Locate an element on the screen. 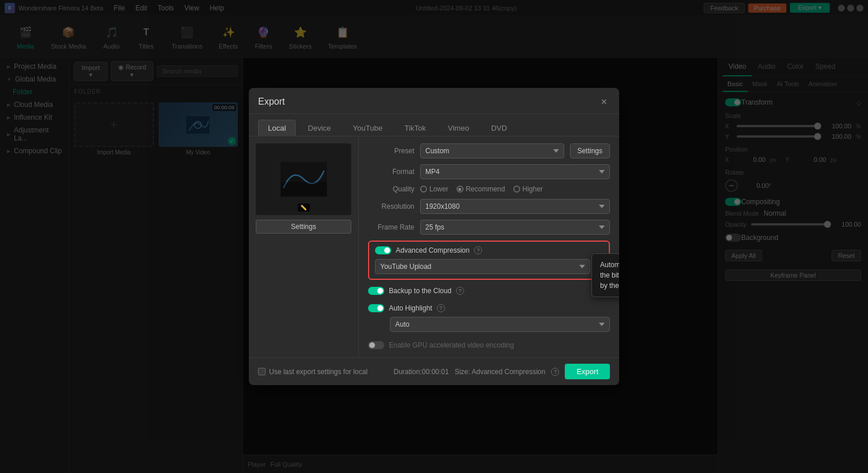 This screenshot has height=473, width=868. auto-highlight-select: Auto is located at coordinates (500, 324).